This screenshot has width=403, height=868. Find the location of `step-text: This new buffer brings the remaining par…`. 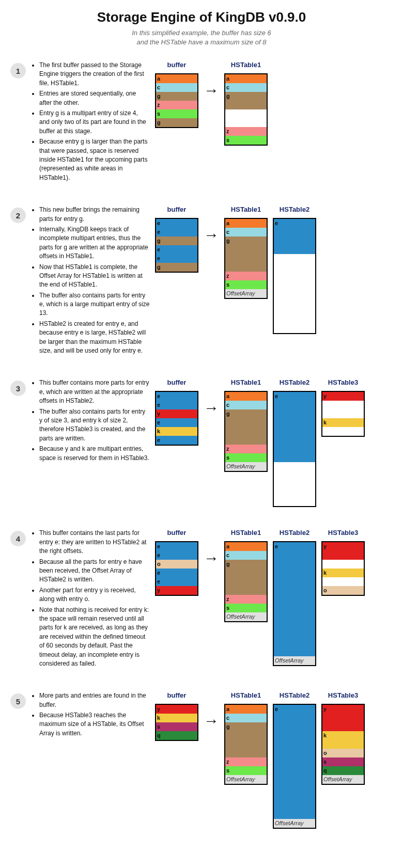

step-text: This new buffer brings the remaining par… is located at coordinates (90, 281).